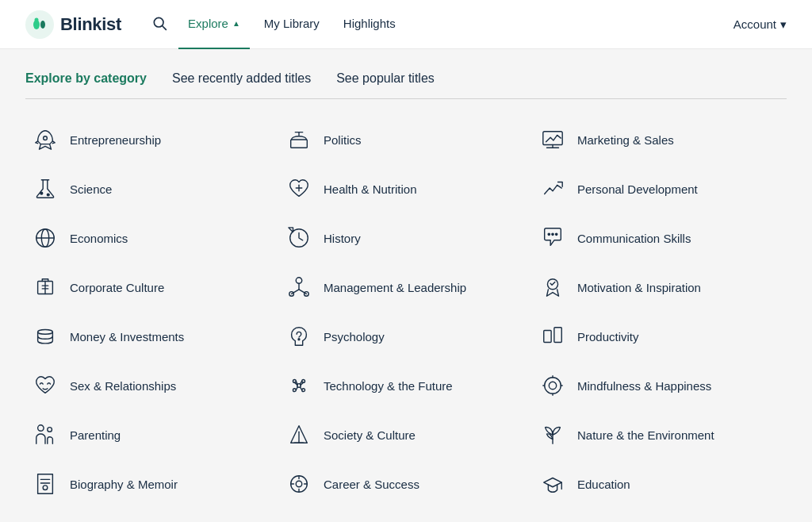 The image size is (812, 522). Describe the element at coordinates (116, 140) in the screenshot. I see `category-label: Entrepreneurship` at that location.